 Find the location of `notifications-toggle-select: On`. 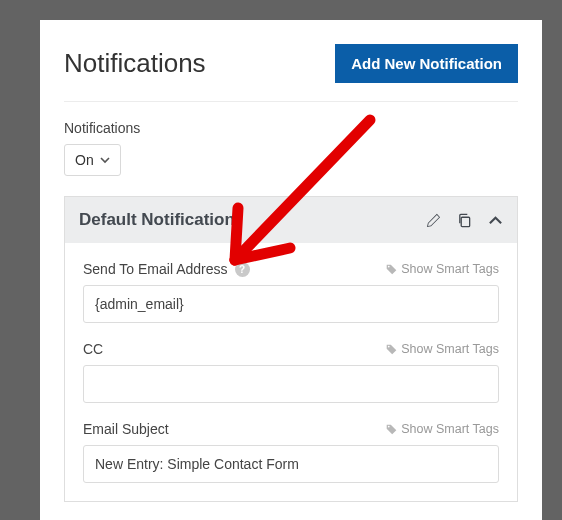

notifications-toggle-select: On is located at coordinates (92, 160).